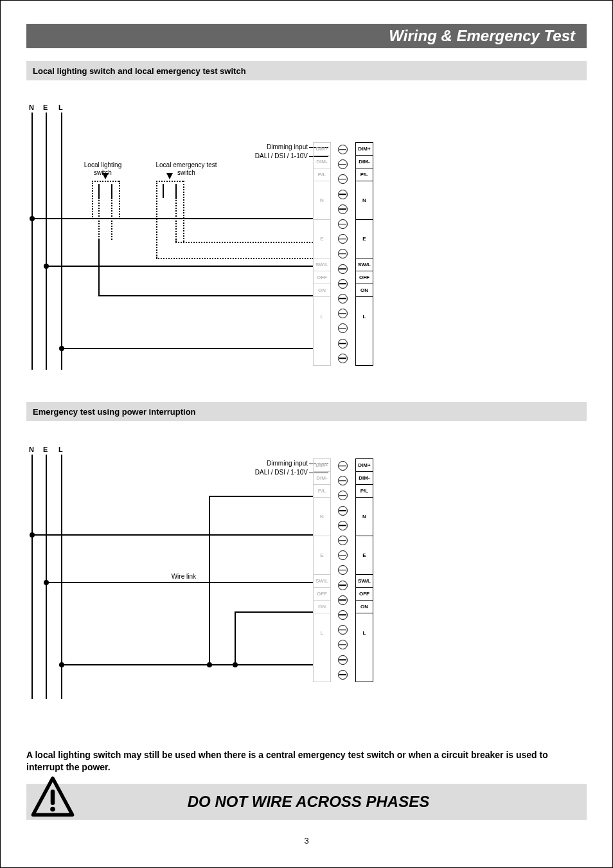 Image resolution: width=613 pixels, height=868 pixels. I want to click on sw2-c2, so click(176, 191).